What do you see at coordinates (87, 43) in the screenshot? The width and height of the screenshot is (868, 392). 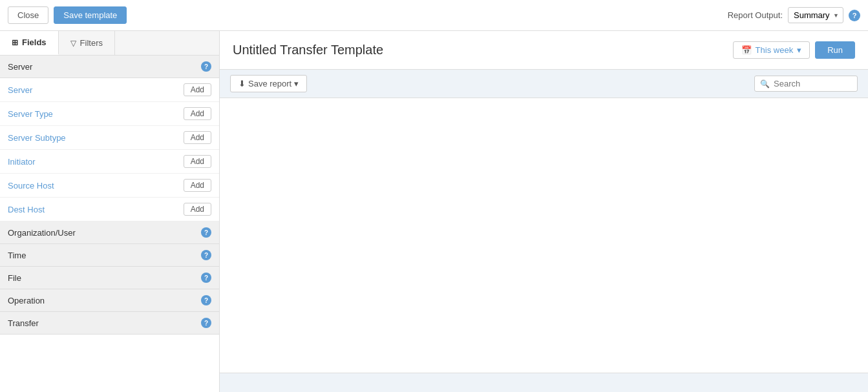 I see `tab-filters: ▽ Filters` at bounding box center [87, 43].